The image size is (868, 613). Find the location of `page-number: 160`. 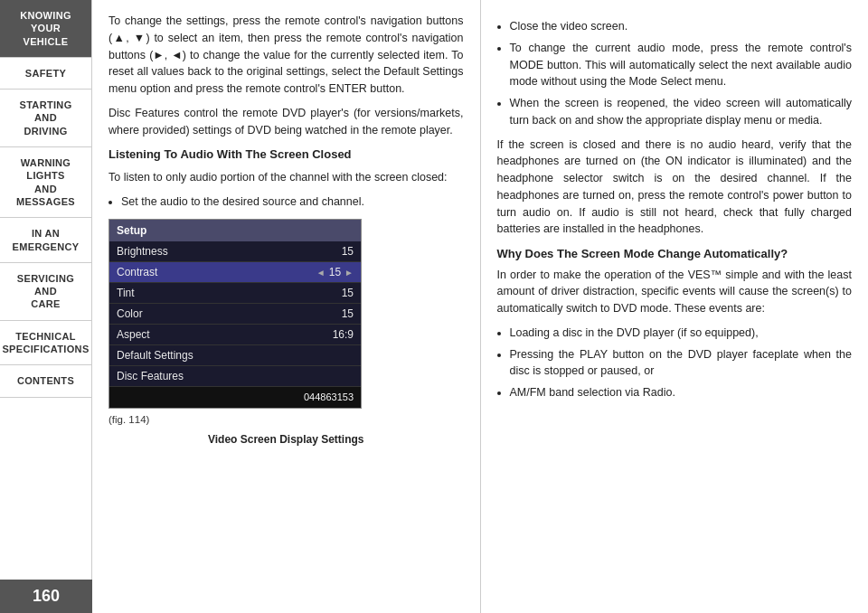

page-number: 160 is located at coordinates (46, 597).